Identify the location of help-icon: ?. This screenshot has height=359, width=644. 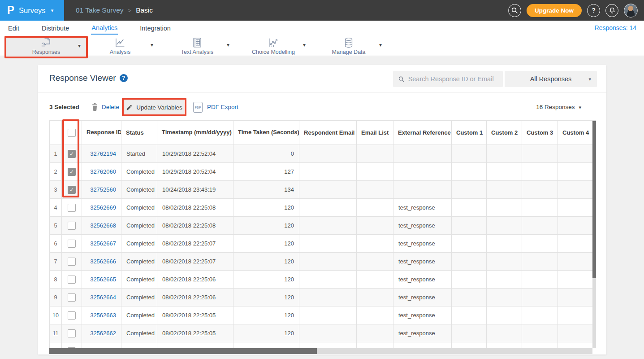
(593, 11).